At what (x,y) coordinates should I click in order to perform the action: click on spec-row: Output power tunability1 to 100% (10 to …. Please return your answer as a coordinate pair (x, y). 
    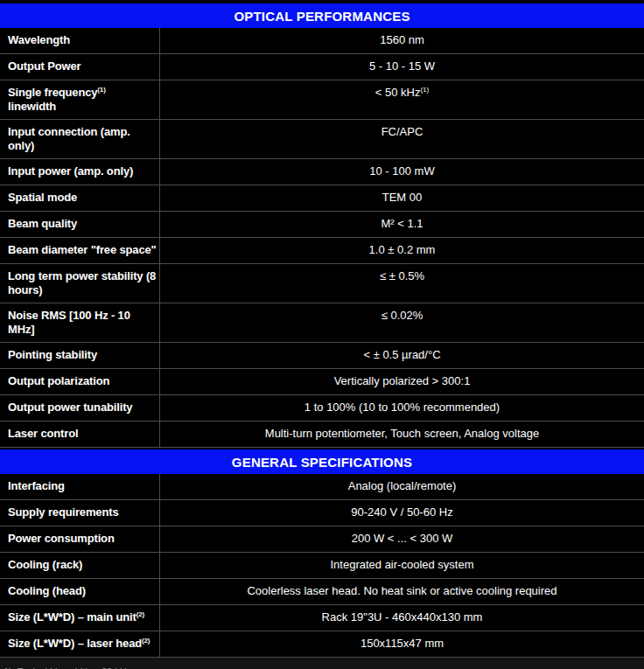
    Looking at the image, I should click on (322, 408).